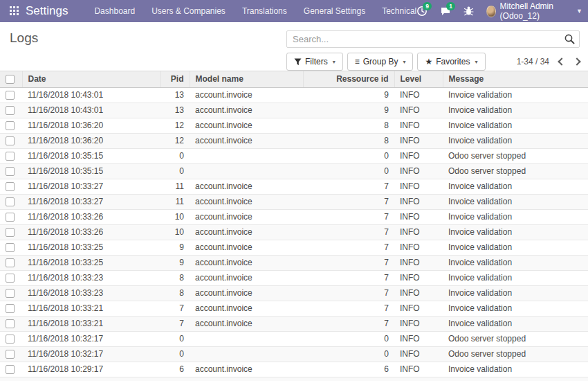 Image resolution: width=588 pixels, height=383 pixels. I want to click on cell-date: 11/16/2018 10:33:25, so click(91, 247).